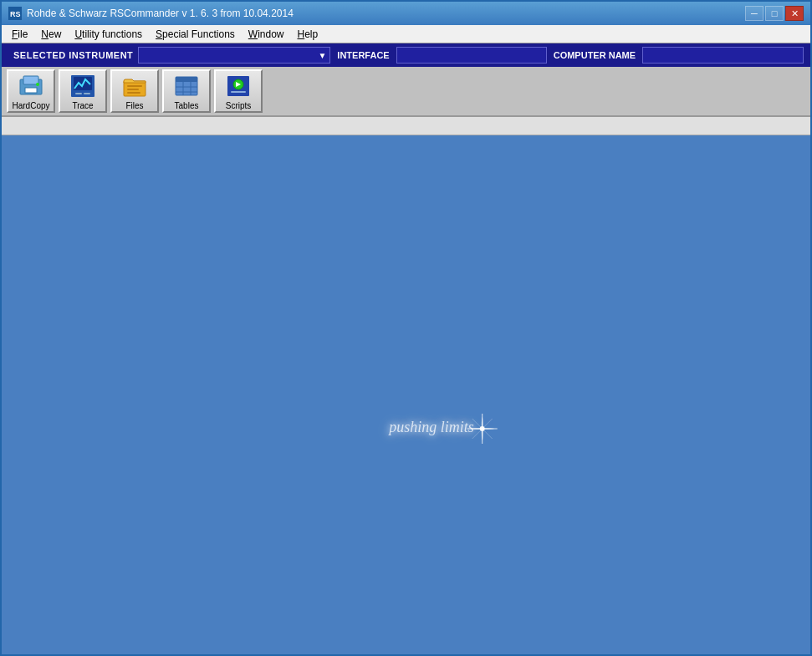  I want to click on tables-label: Tables, so click(187, 105).